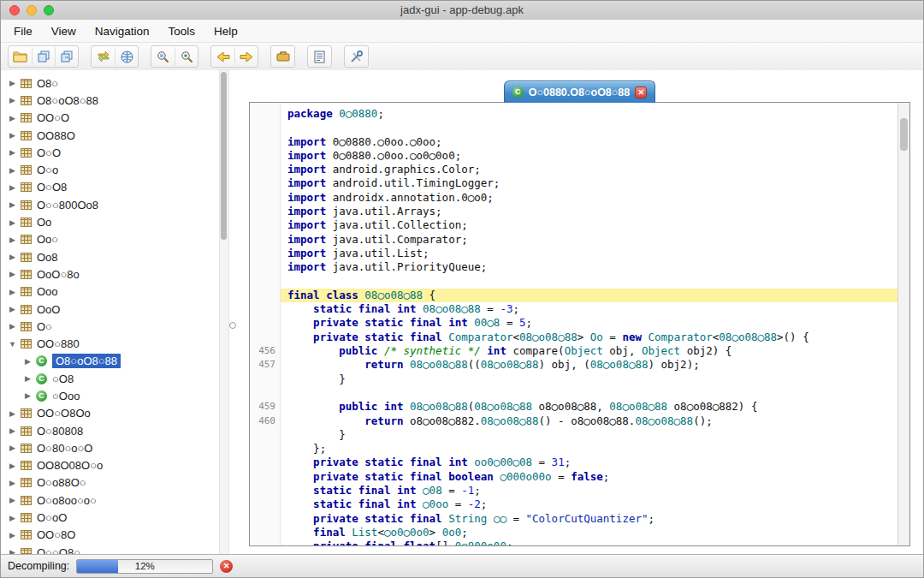 The image size is (924, 578). What do you see at coordinates (182, 31) in the screenshot?
I see `menu-tools: Tools` at bounding box center [182, 31].